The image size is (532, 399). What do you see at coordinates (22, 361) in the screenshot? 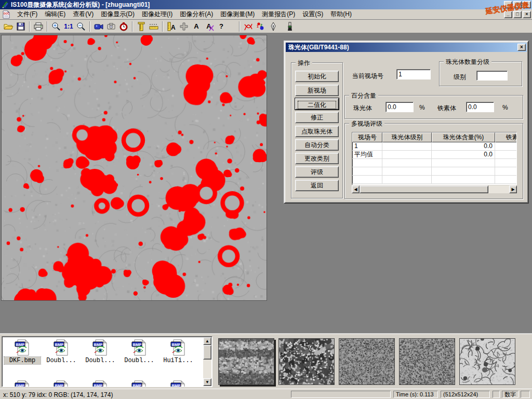
I see `file-name: DKF.bmp` at bounding box center [22, 361].